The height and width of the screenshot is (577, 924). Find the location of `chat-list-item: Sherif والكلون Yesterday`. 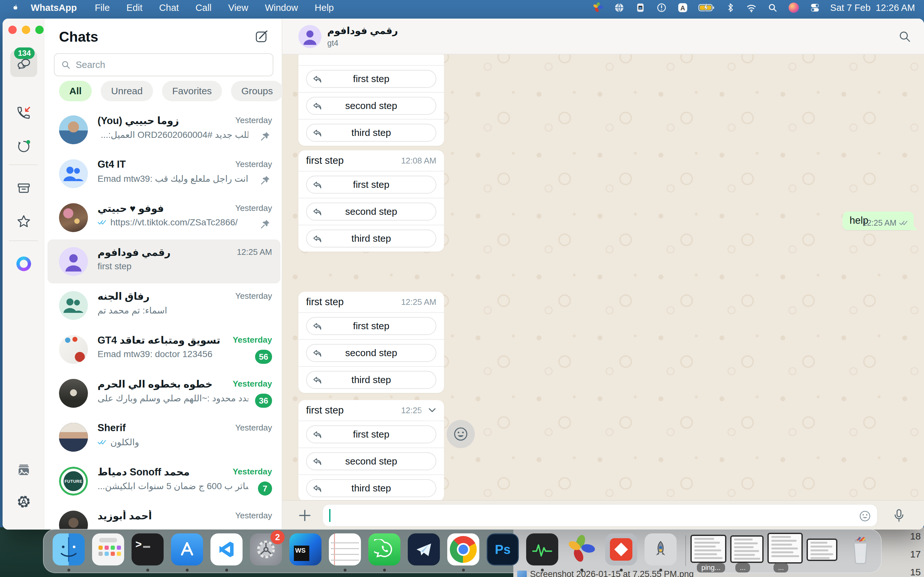

chat-list-item: Sherif والكلون Yesterday is located at coordinates (164, 437).